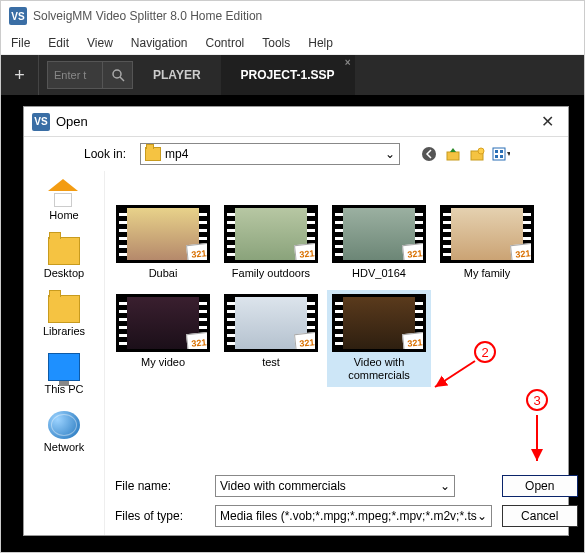 This screenshot has height=553, width=585. Describe the element at coordinates (163, 242) in the screenshot. I see `file-item: 321Dubai` at that location.